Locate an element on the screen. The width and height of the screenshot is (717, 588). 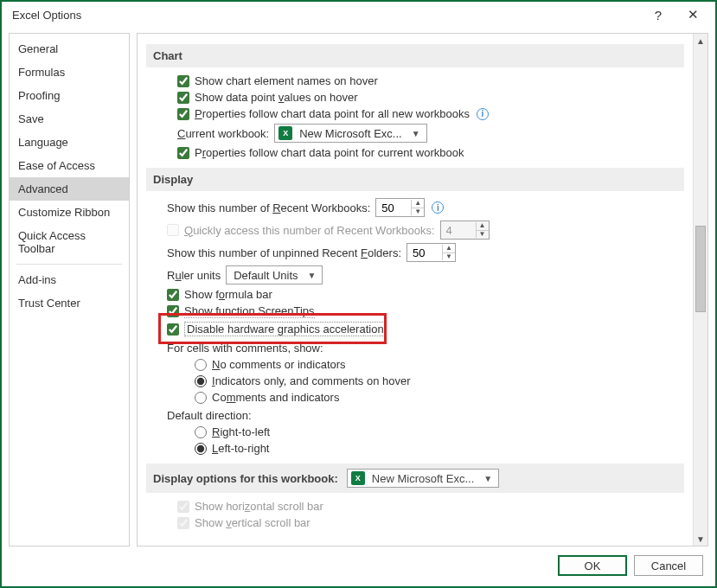
titlebar: Excel Options ? ✕ is located at coordinates (358, 15).